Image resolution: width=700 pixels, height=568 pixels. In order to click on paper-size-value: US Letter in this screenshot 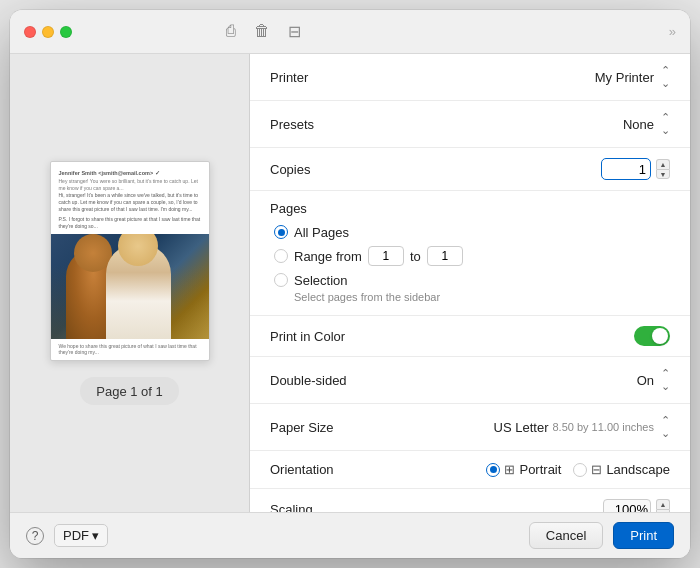, I will do `click(522, 428)`.